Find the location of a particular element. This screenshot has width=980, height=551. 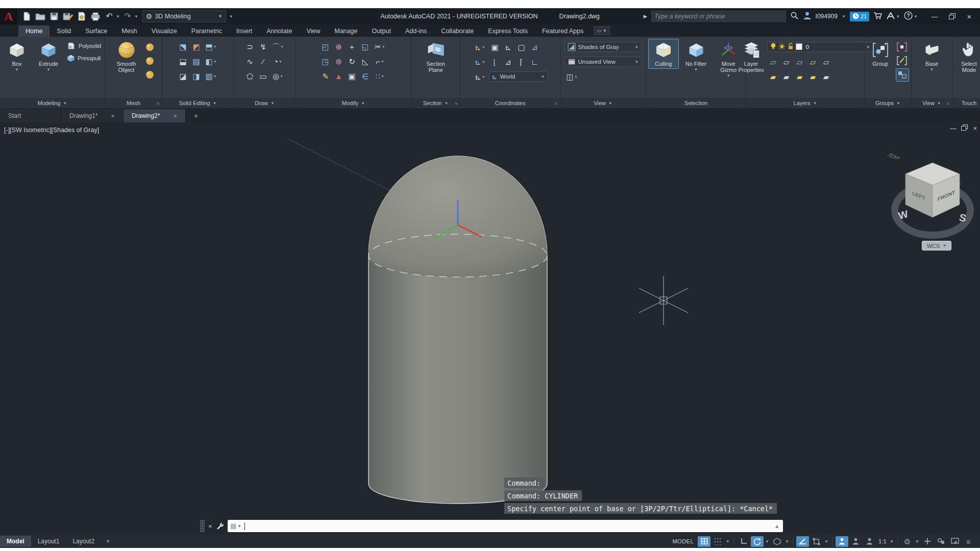

tab-manage: Manage is located at coordinates (346, 31).